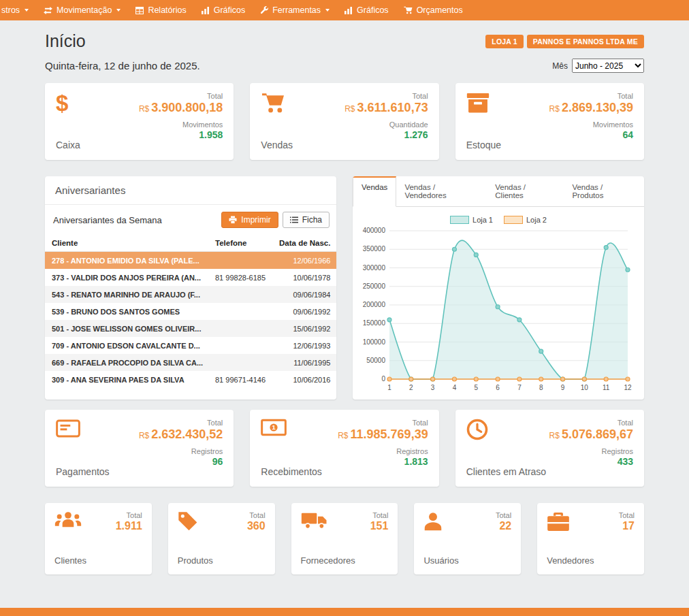  Describe the element at coordinates (191, 328) in the screenshot. I see `table-row: 501 - JOSE WELISSON GOMES OLIVEIR... 15/…` at that location.